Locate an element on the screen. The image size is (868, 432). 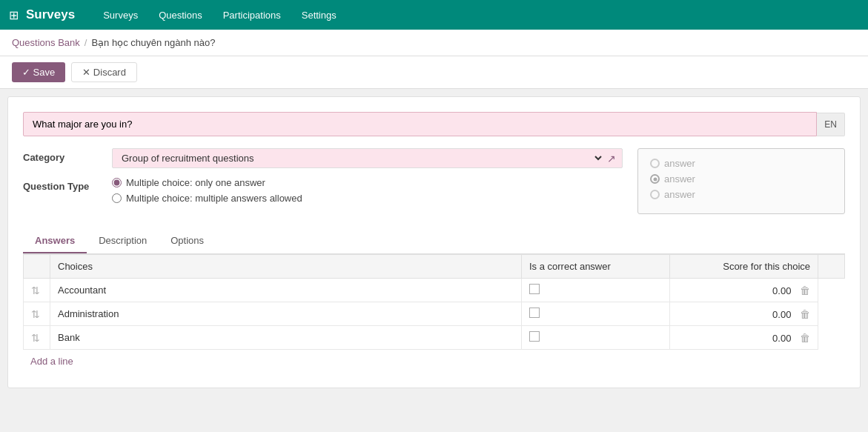
question-type-row: Question Type Multiple choice: only one … is located at coordinates (323, 193).